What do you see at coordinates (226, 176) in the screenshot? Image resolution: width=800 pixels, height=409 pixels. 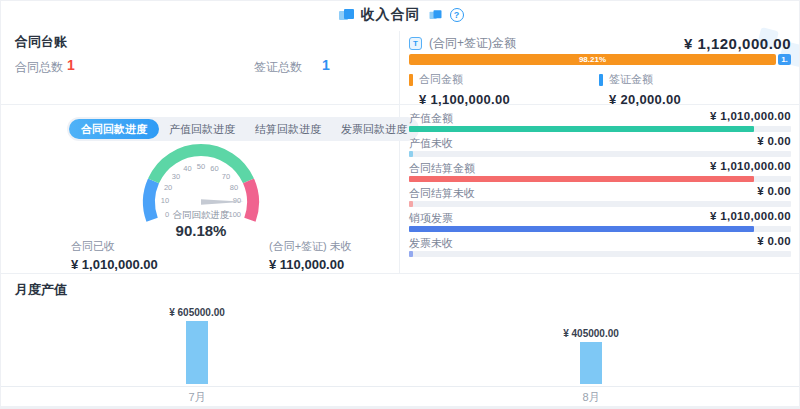 I see `svg-text: 70` at bounding box center [226, 176].